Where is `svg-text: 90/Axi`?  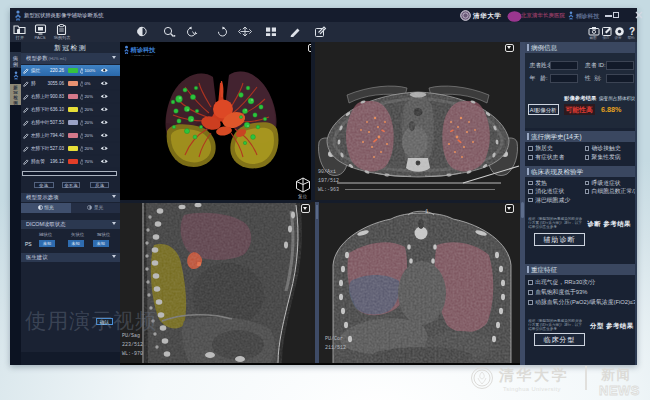 svg-text: 90/Axi is located at coordinates (327, 172).